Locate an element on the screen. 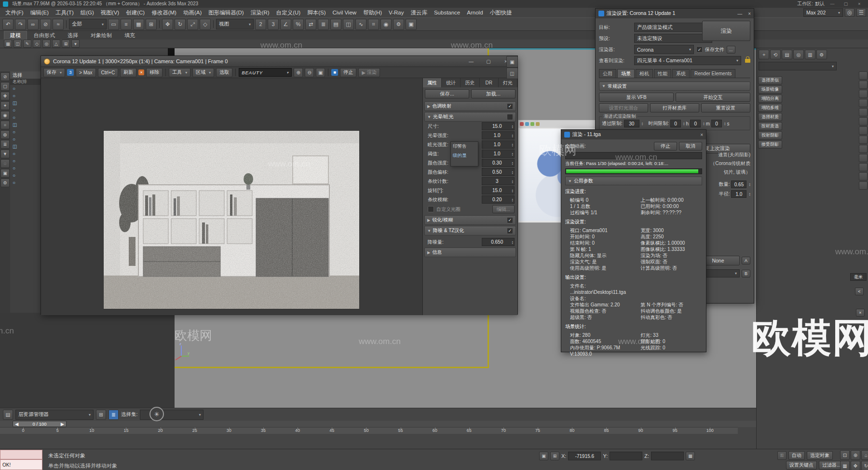 The width and height of the screenshot is (868, 470). menu-item: 漫云库 is located at coordinates (419, 13).